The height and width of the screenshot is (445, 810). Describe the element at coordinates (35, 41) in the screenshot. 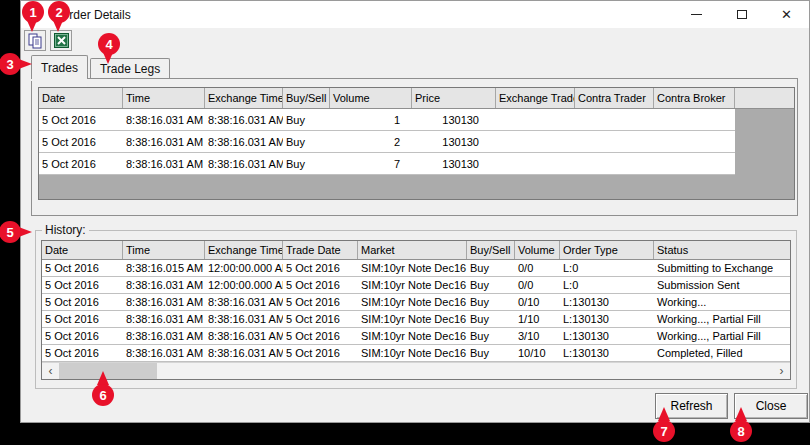

I see `copy-icon` at that location.